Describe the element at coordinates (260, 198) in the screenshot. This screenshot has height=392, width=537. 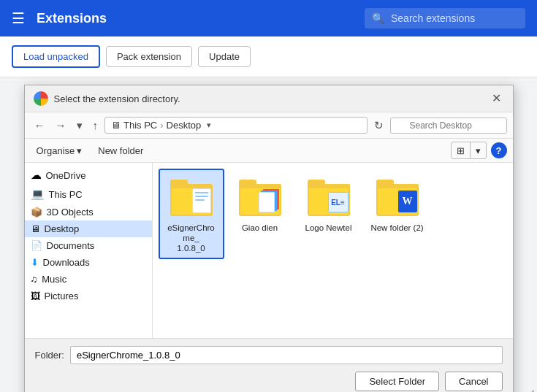
I see `giao-folder-icon` at that location.